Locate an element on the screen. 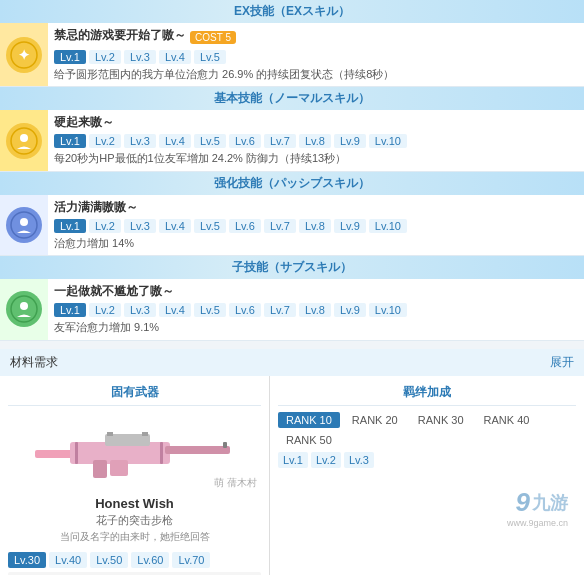  normal-skill-header: 基本技能（ノーマルスキル） is located at coordinates (292, 98).